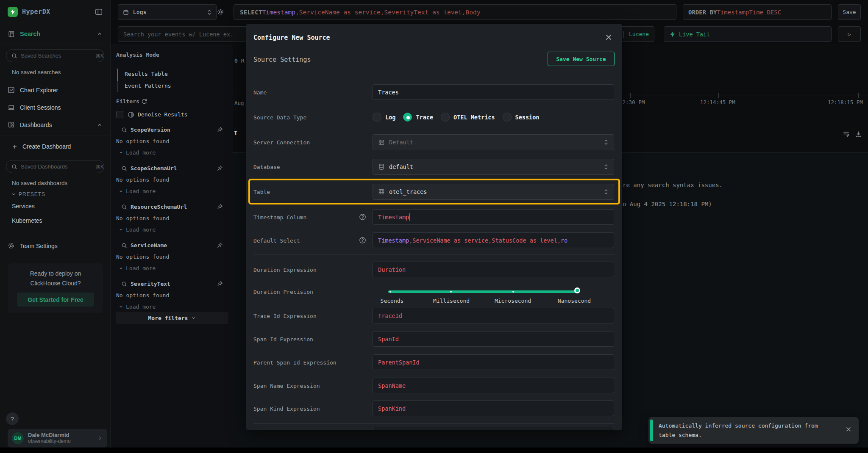 The width and height of the screenshot is (868, 453). Describe the element at coordinates (55, 108) in the screenshot. I see `sidebar-item-client-sessions: Client Sessions` at that location.